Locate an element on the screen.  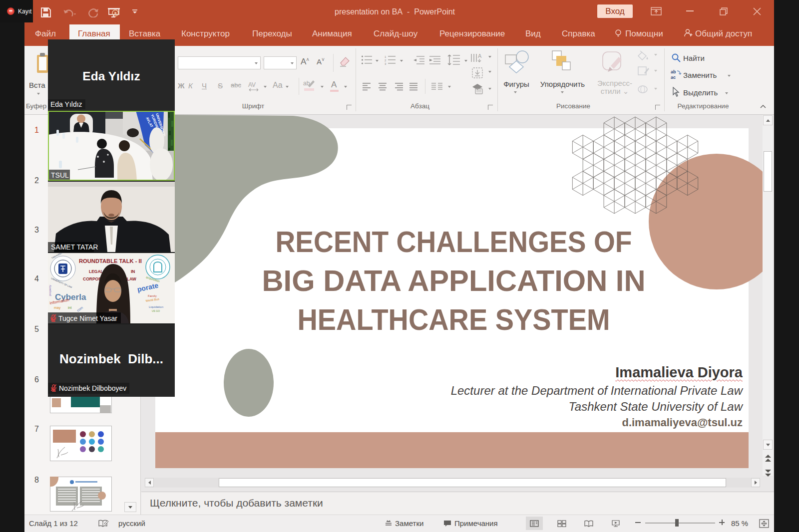
svg-text: property is located at coordinates (50, 290).